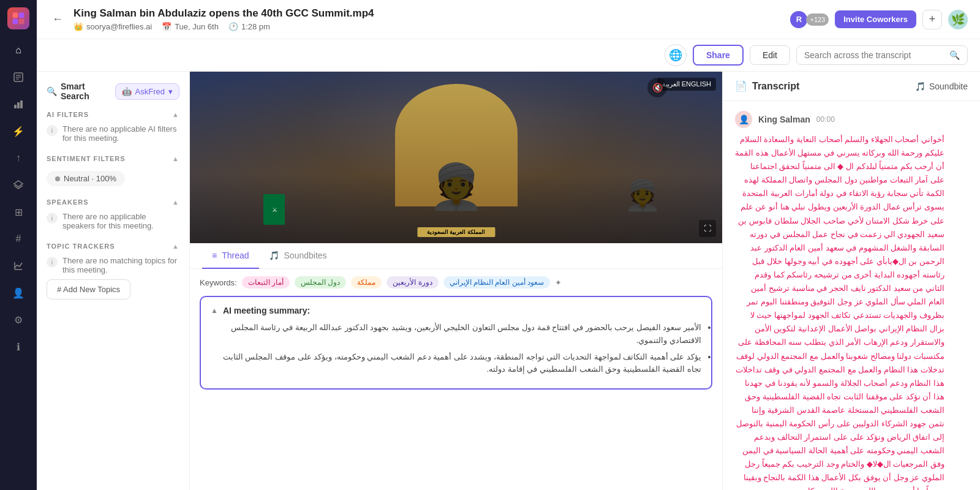 The height and width of the screenshot is (490, 980). I want to click on summary-toggle: ▲, so click(214, 311).